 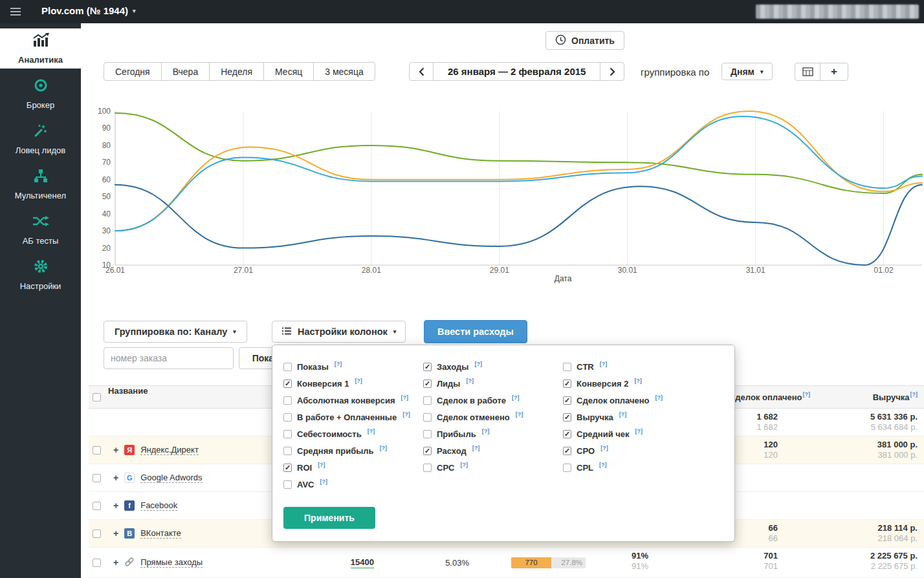 I want to click on column-option: В работе + Оплаченные[?], so click(x=352, y=417).